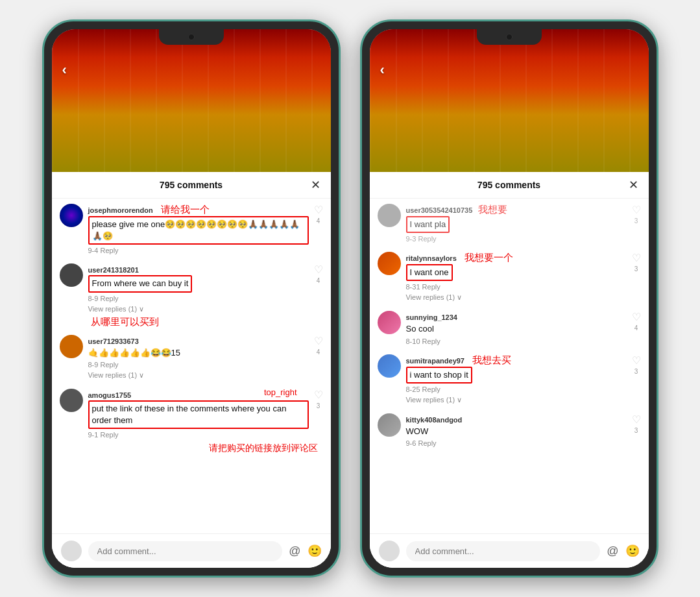 The image size is (700, 597). What do you see at coordinates (315, 185) in the screenshot?
I see `close-button-left: ✕` at bounding box center [315, 185].